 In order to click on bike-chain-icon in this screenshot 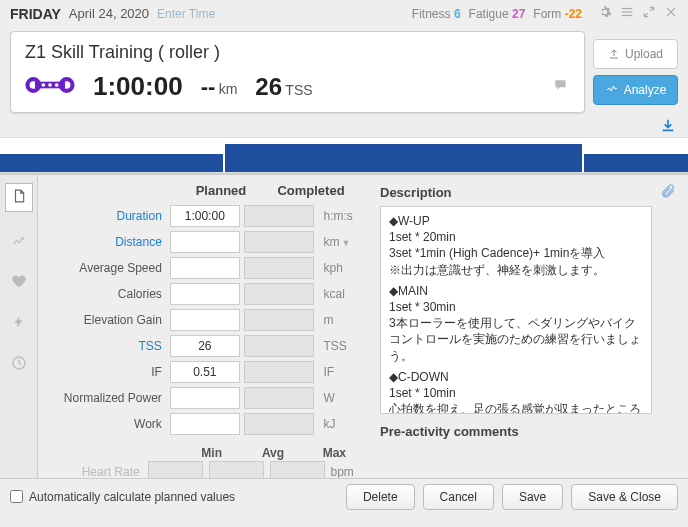, I will do `click(50, 86)`.